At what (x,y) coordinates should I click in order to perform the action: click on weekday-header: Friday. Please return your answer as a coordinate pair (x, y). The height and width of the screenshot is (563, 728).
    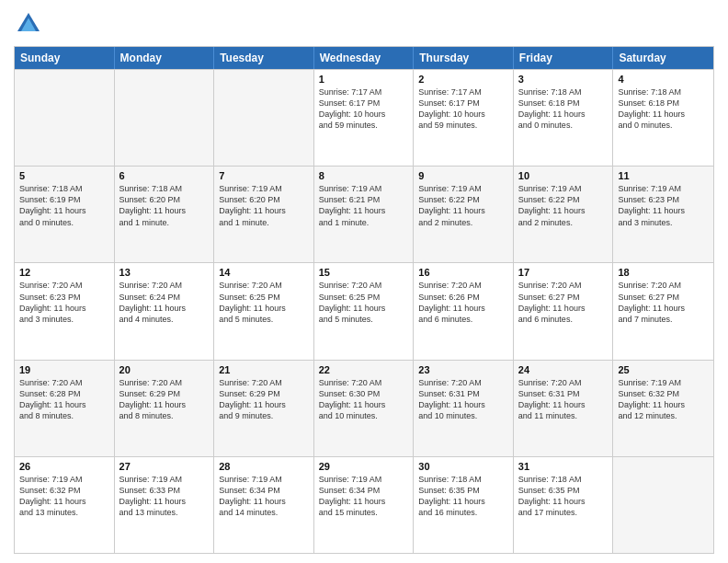
    Looking at the image, I should click on (564, 58).